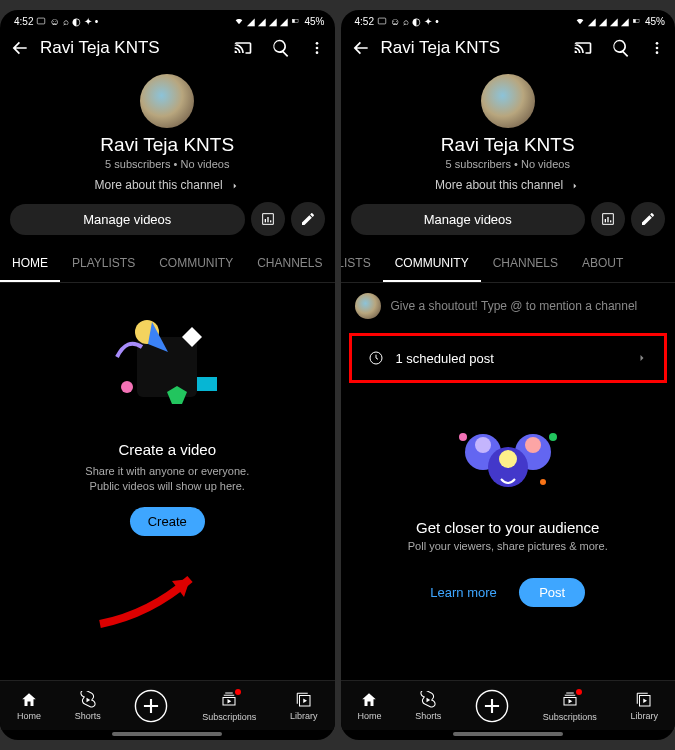 The image size is (675, 750). What do you see at coordinates (150, 601) in the screenshot?
I see `annotation-arrow` at bounding box center [150, 601].